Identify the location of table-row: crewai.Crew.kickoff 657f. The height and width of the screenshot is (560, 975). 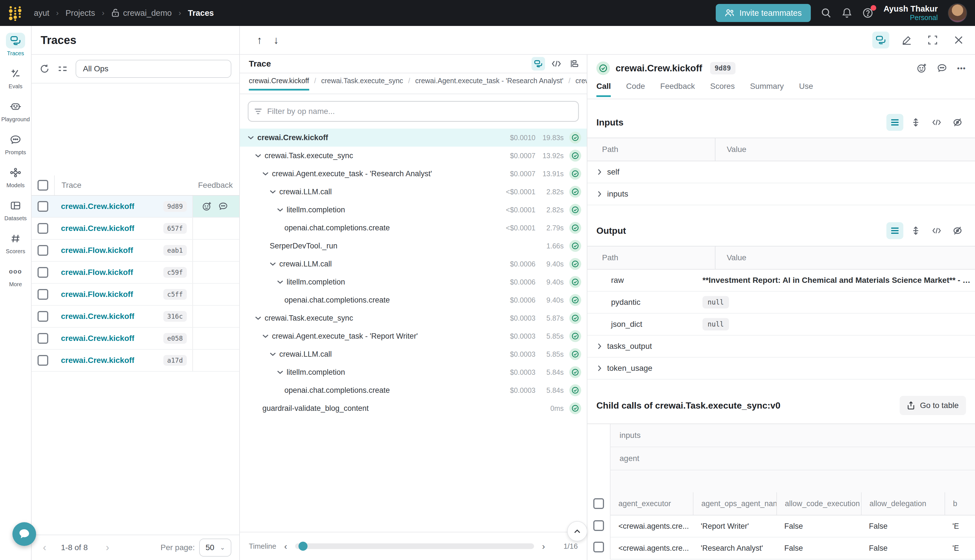
(135, 228).